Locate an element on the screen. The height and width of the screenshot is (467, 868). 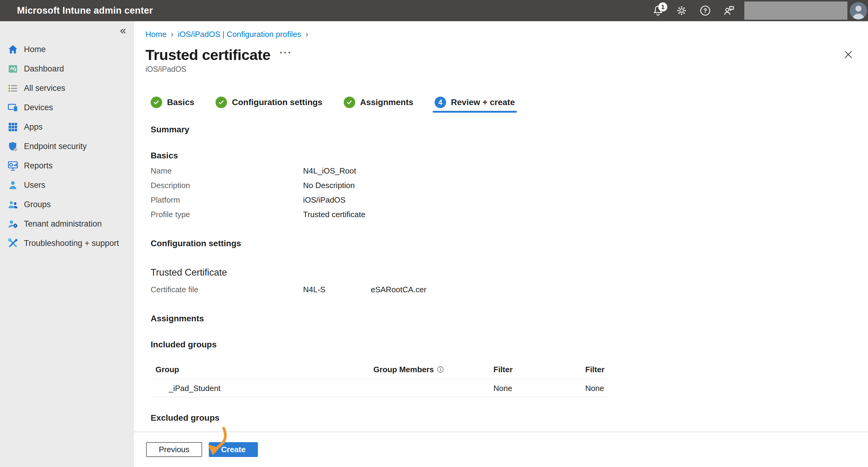
gear-icon is located at coordinates (682, 11).